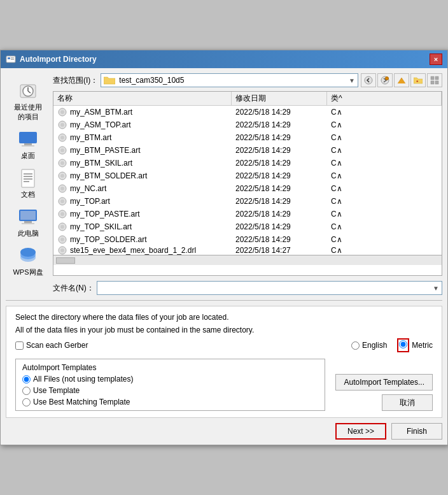 The width and height of the screenshot is (448, 495). Describe the element at coordinates (143, 240) in the screenshot. I see `file-name-col: my_TOP_SOLDER.art` at that location.